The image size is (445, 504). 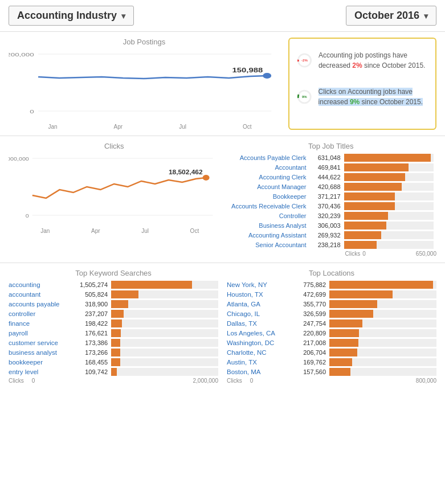 I want to click on list-item: Austin, TX 169,762, so click(x=332, y=362).